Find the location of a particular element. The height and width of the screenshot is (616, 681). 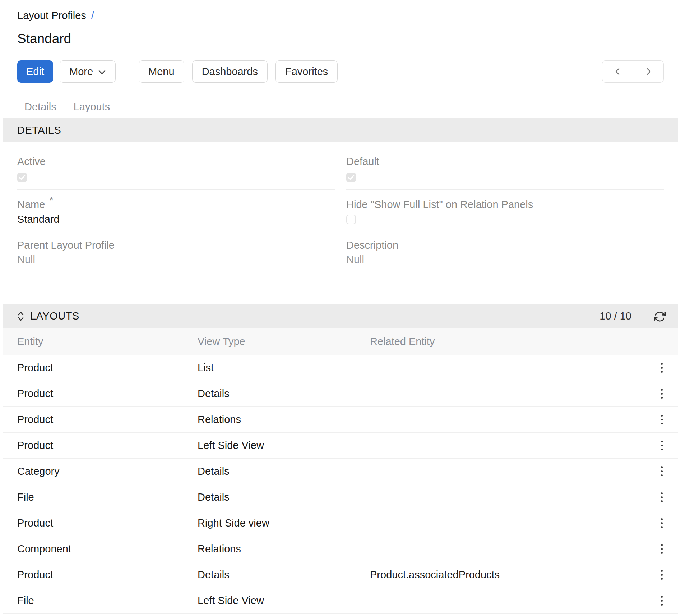

chevron-right-icon is located at coordinates (648, 72).